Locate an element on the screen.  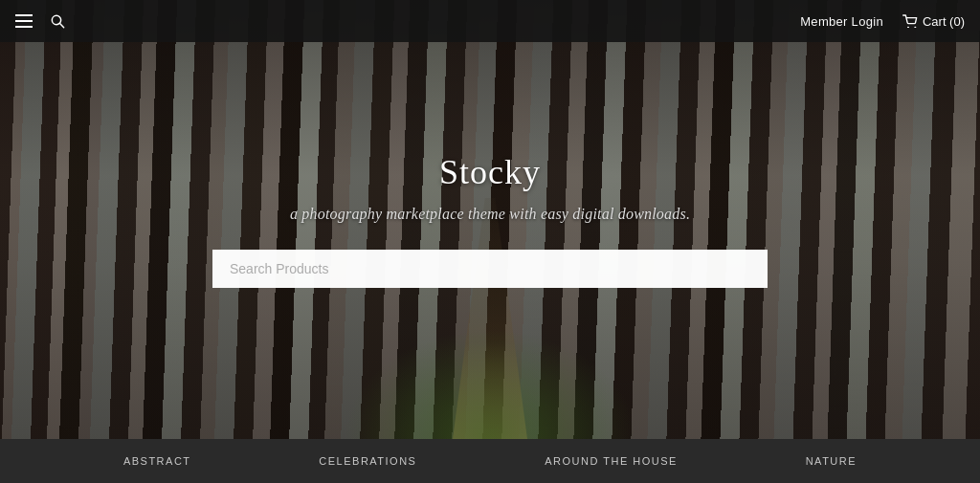
header-left is located at coordinates (40, 21).